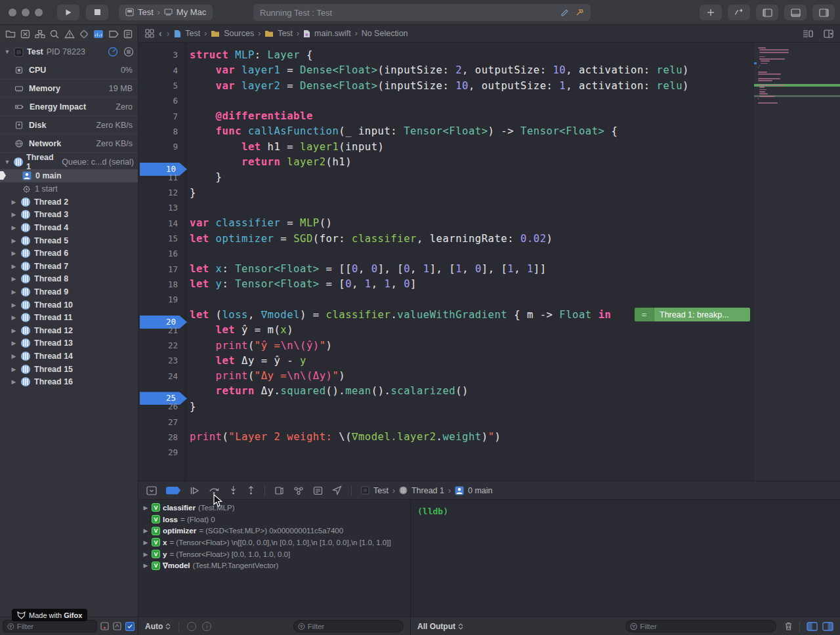 The width and height of the screenshot is (840, 635). Describe the element at coordinates (69, 266) in the screenshot. I see `thread-row: ▶Thread 7` at that location.